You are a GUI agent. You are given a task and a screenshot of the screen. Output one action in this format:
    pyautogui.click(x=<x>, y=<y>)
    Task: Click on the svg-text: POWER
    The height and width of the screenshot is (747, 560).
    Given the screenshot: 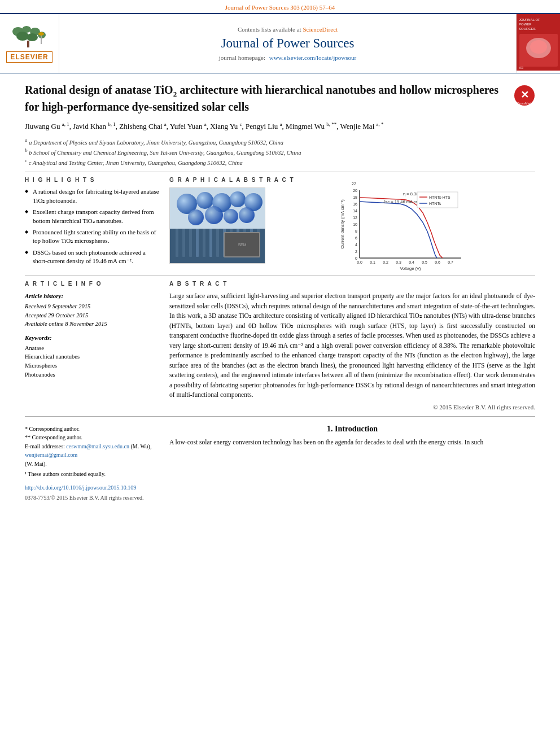 What is the action you would take?
    pyautogui.click(x=525, y=24)
    